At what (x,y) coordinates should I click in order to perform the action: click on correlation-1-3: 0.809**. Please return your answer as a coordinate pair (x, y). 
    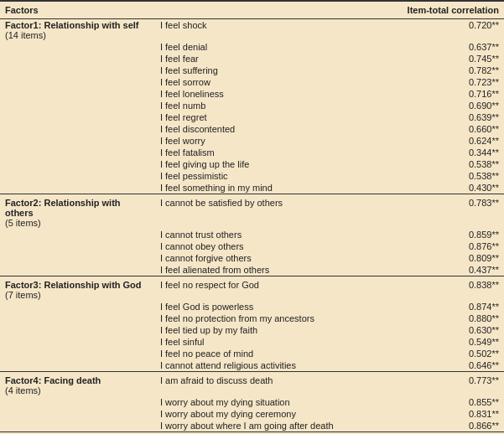
    Looking at the image, I should click on (439, 258).